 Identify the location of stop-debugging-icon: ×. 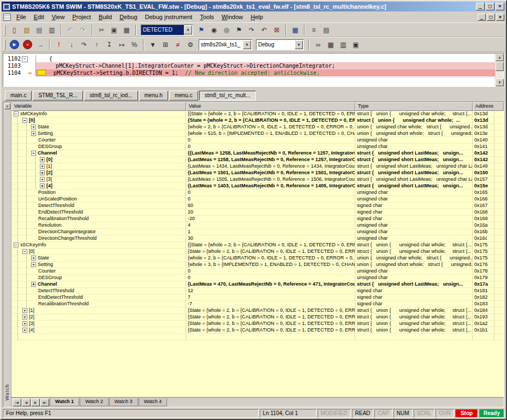
(27, 45).